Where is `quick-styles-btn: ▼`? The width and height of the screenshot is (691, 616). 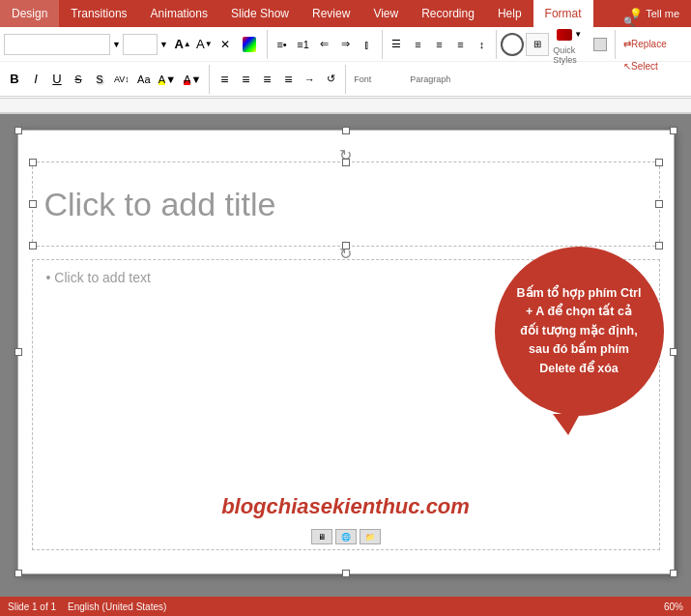 quick-styles-btn: ▼ is located at coordinates (569, 35).